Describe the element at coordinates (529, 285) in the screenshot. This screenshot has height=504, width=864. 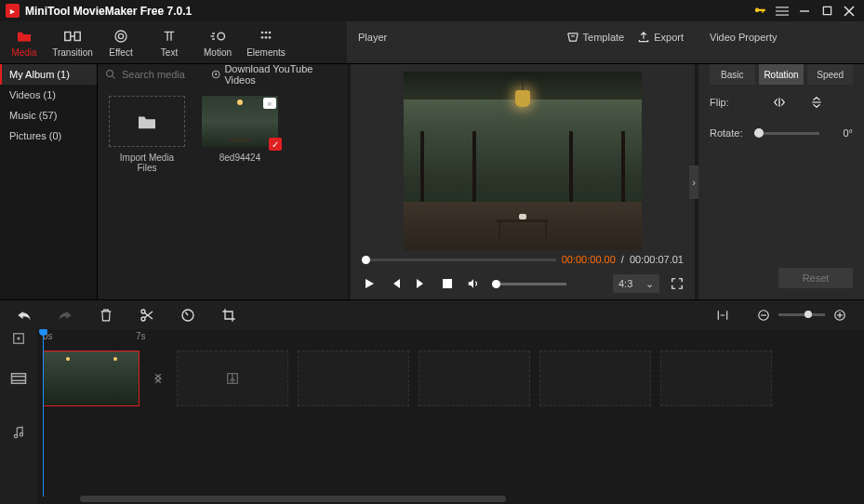
I see `volume-slider` at that location.